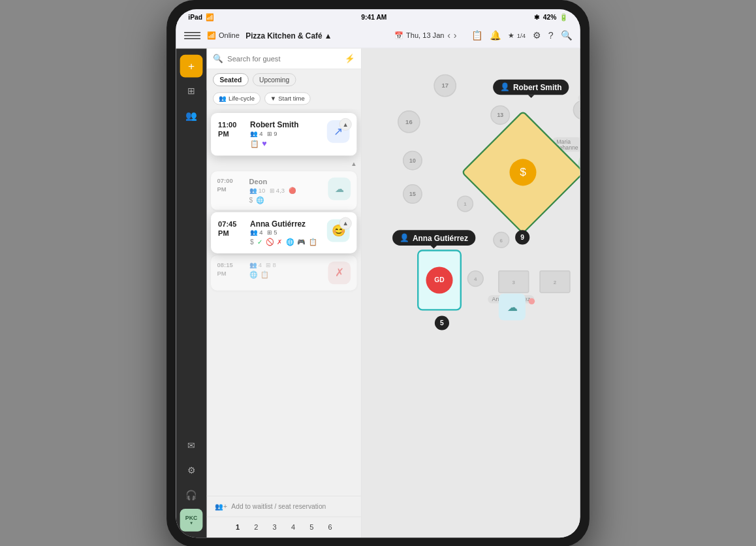  Describe the element at coordinates (286, 191) in the screenshot. I see `deon-meta: 👥 10 ⊞ 4,3 🔴` at that location.